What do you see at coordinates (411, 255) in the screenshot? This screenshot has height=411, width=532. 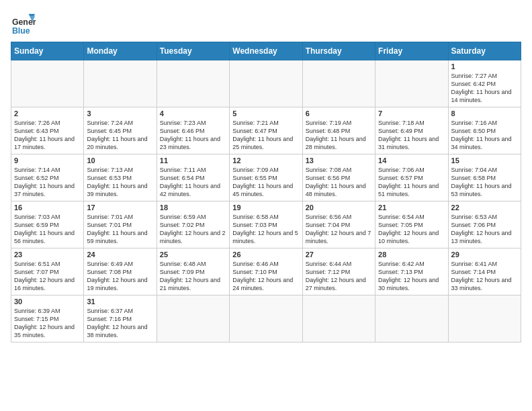 I see `day-number: 28` at bounding box center [411, 255].